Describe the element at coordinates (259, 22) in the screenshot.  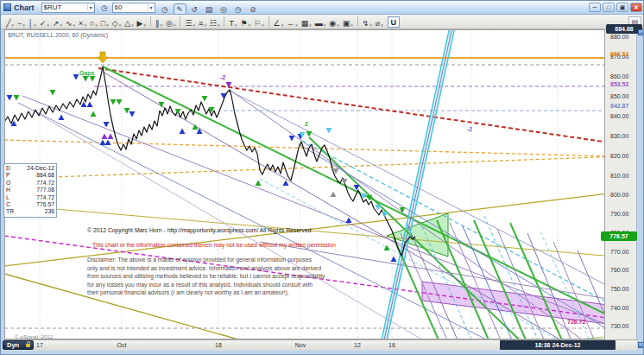
I see `drawing-tool-3-2: ⚐▾` at that location.